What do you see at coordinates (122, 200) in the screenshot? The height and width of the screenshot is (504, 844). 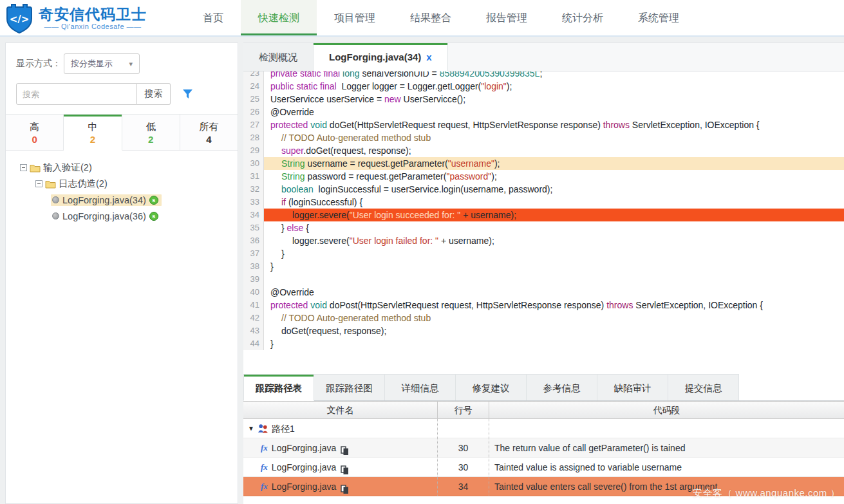 I see `tree-item-2: LogForging.java(34)s` at bounding box center [122, 200].